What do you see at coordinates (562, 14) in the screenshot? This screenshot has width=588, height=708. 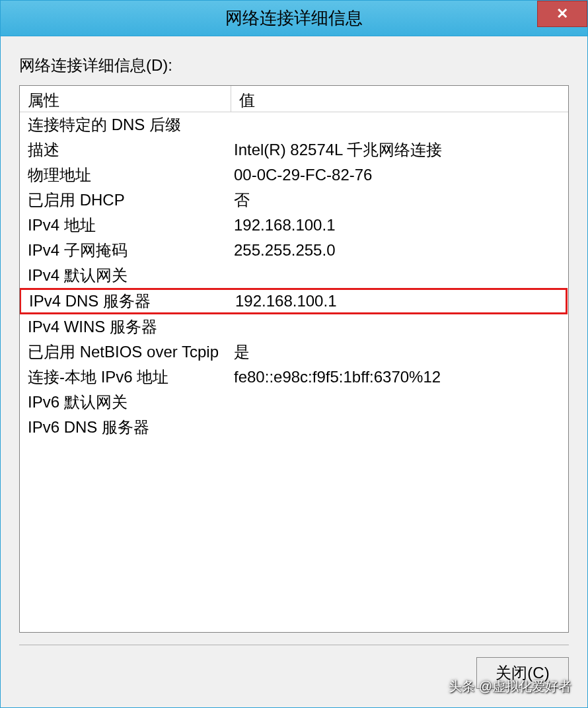 I see `close-icon: ✕` at bounding box center [562, 14].